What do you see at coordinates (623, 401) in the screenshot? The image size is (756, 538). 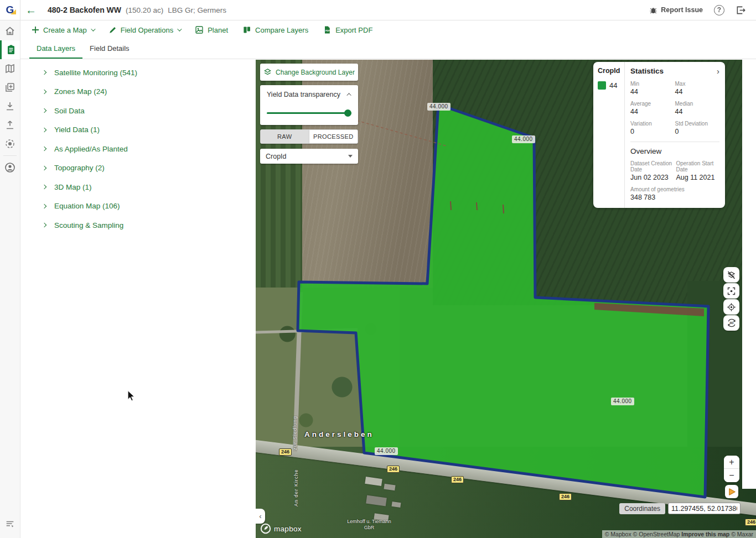 I see `yield-value-label: 44.000` at bounding box center [623, 401].